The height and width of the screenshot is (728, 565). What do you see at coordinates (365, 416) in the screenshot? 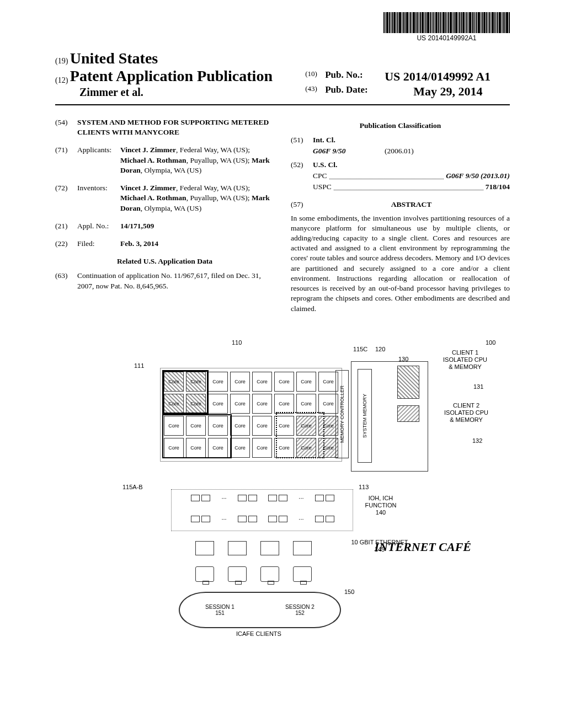
I see `system-memory: SYSTEM MEMORY` at bounding box center [365, 416].